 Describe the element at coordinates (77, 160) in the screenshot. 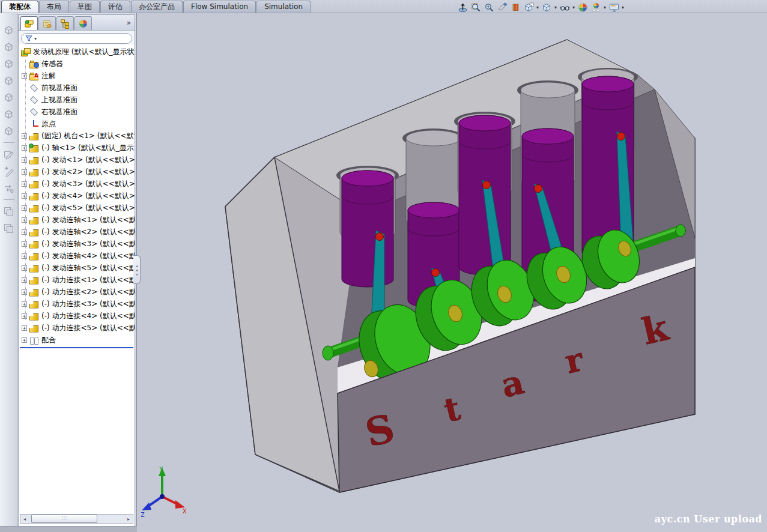

I see `tree-item: +(-) 发动<1> (默认<<默认>` at that location.